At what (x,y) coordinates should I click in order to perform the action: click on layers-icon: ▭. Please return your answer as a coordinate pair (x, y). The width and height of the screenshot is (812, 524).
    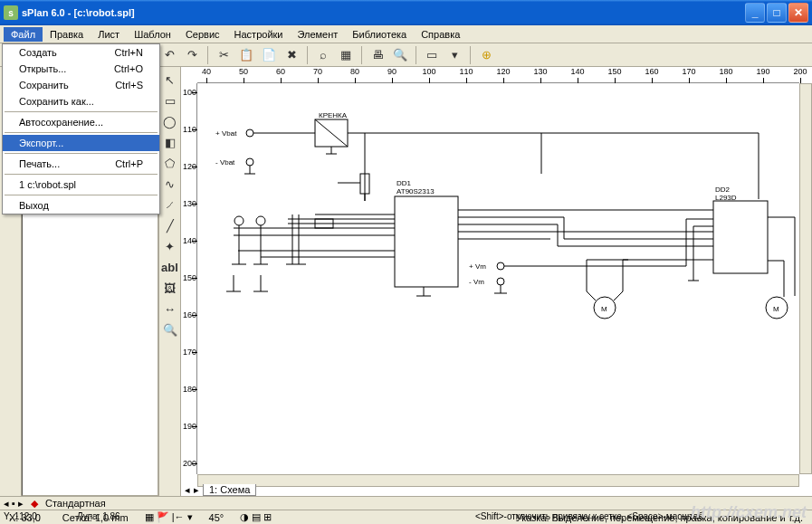
    Looking at the image, I should click on (432, 55).